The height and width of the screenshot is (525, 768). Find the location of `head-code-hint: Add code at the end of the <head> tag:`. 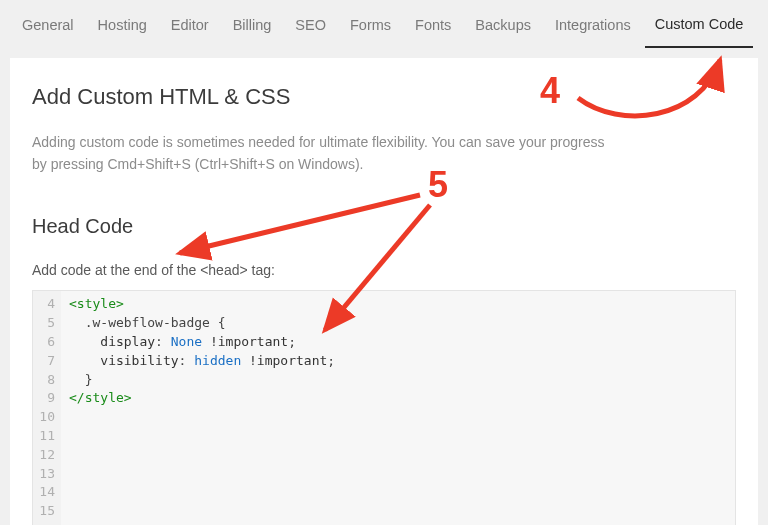

head-code-hint: Add code at the end of the <head> tag: is located at coordinates (384, 270).